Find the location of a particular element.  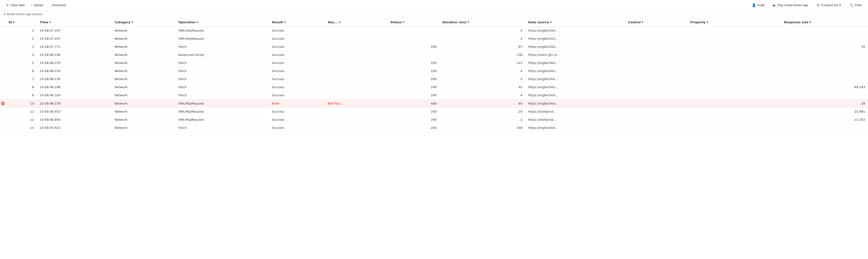

upload-label: Upload is located at coordinates (38, 5).